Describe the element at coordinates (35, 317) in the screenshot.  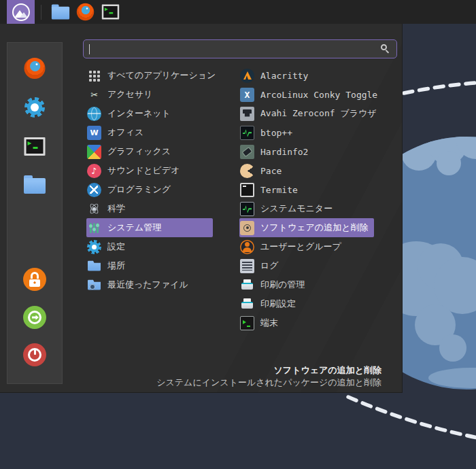
I see `logout-arrow-icon` at that location.